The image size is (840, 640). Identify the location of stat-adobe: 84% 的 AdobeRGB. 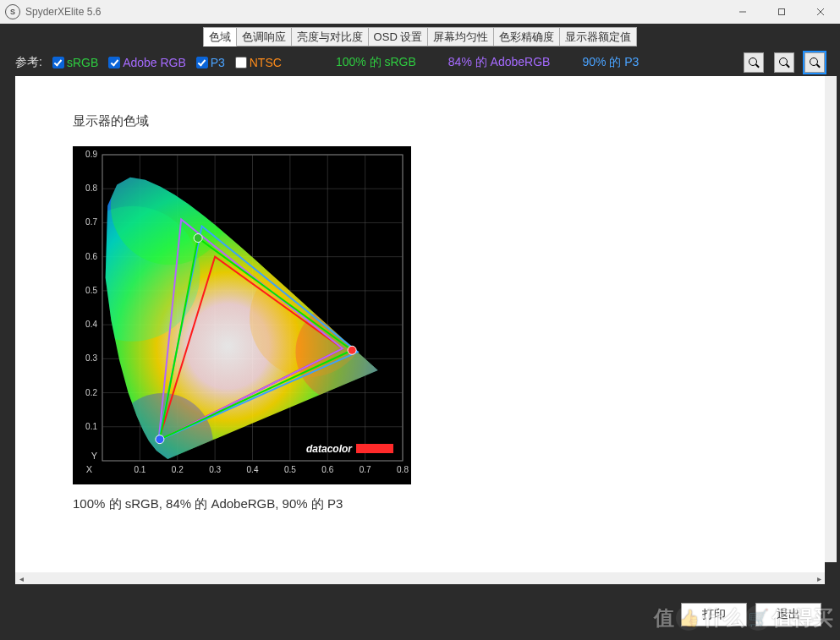
(499, 63).